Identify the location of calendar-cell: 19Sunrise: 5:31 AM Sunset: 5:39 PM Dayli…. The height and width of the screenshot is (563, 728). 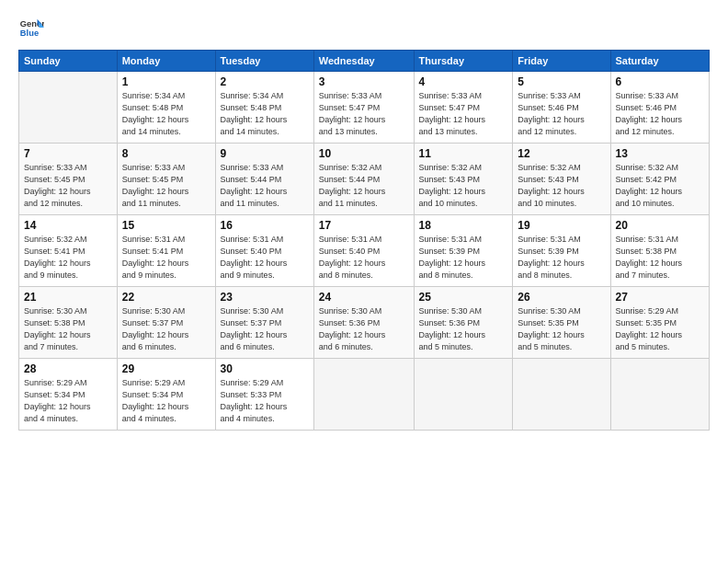
(562, 251).